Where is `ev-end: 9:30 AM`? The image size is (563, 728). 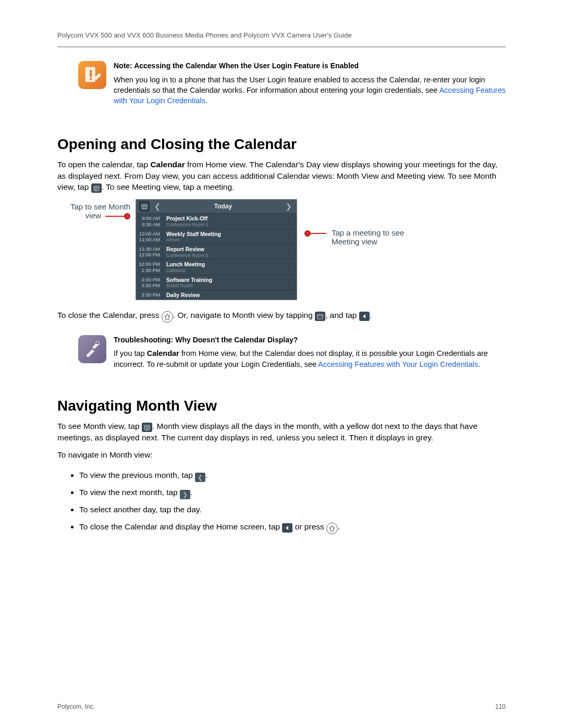
ev-end: 9:30 AM is located at coordinates (148, 224).